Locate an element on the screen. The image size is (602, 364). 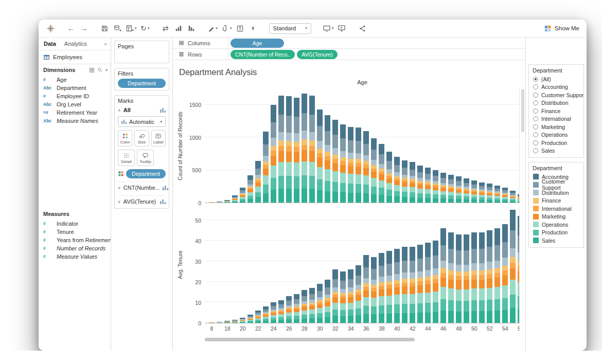
filter-option-customer-support: Customer Support is located at coordinates (556, 95).